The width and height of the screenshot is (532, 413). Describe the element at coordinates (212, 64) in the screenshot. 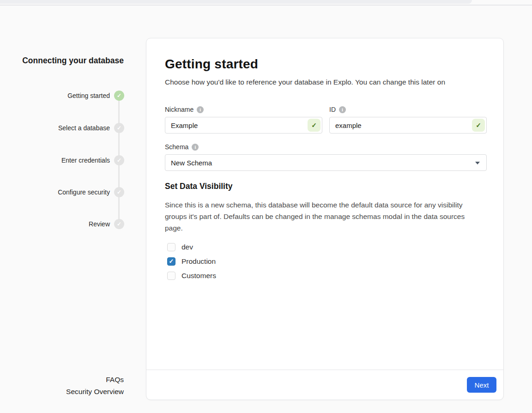

I see `page-title: Getting started` at that location.